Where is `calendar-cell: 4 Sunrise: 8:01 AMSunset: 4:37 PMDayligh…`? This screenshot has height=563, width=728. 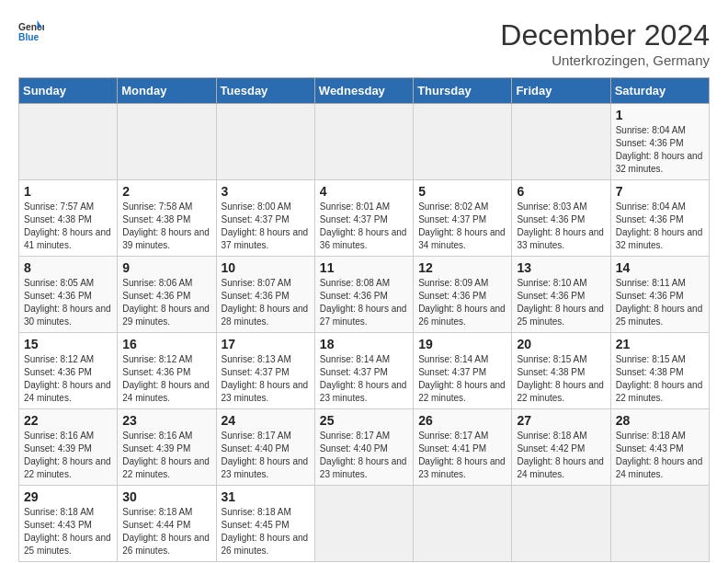
calendar-cell: 4 Sunrise: 8:01 AMSunset: 4:37 PMDayligh… is located at coordinates (364, 219).